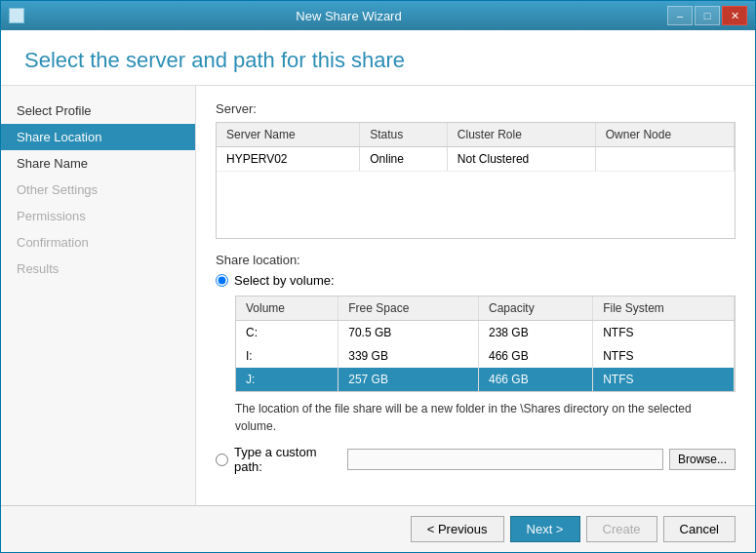  Describe the element at coordinates (98, 242) in the screenshot. I see `sidebar-item-confirmation: Confirmation` at that location.